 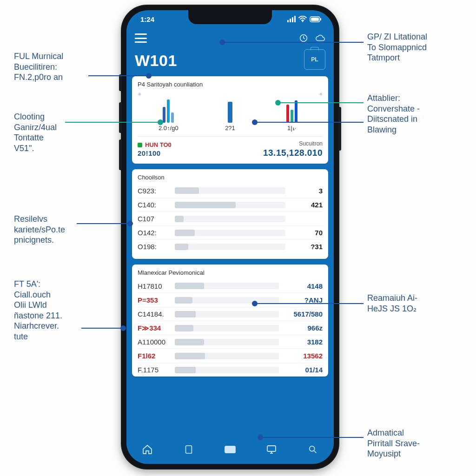 I want to click on row-key: O142:, so click(x=154, y=232).